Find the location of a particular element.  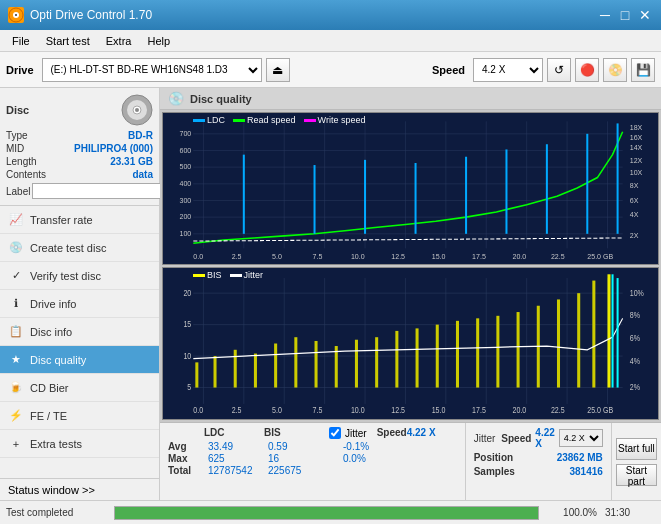

disc-type-label: Type is located at coordinates (17, 136).